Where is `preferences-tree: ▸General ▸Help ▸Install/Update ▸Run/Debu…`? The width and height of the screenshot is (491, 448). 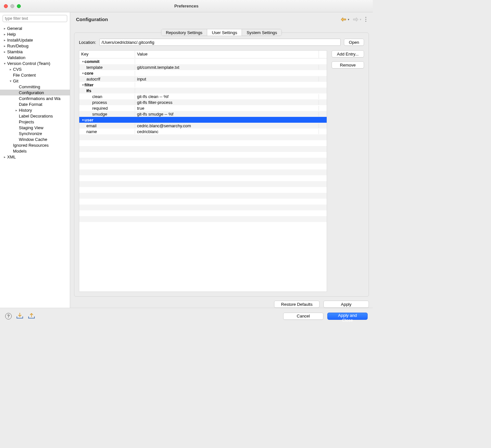 preferences-tree: ▸General ▸Help ▸Install/Update ▸Run/Debu… is located at coordinates (35, 166).